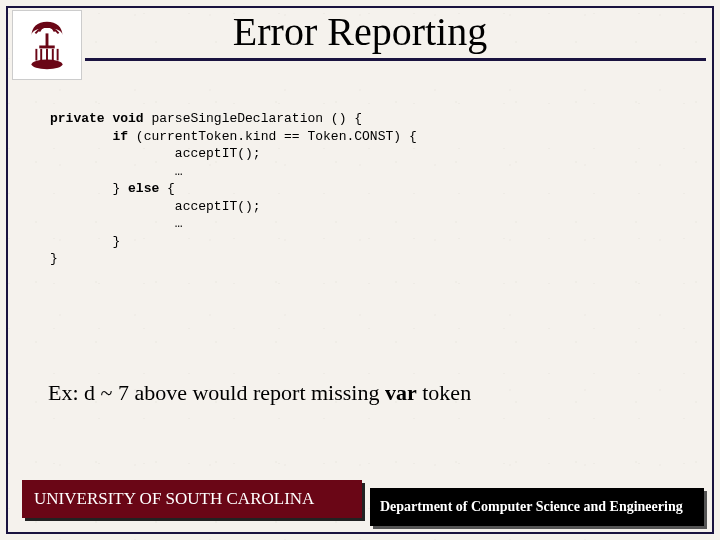  I want to click on code-close-outer: }, so click(54, 258).